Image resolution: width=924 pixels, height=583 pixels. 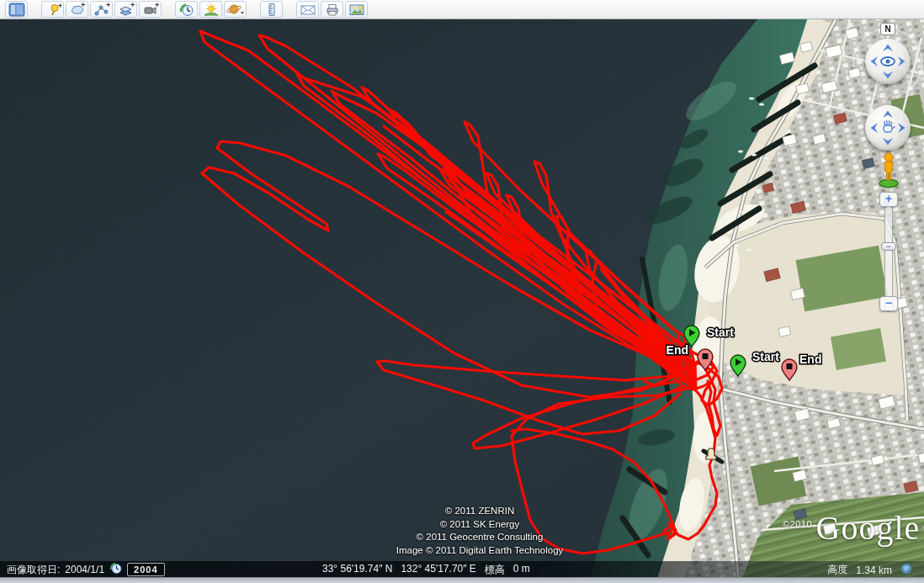 I want to click on view-in-space-button, so click(x=236, y=9).